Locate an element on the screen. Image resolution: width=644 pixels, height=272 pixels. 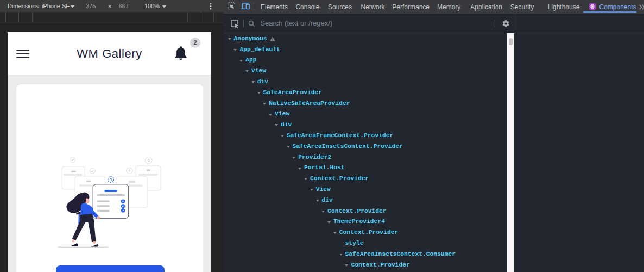
svg-text: 5 is located at coordinates (149, 160).